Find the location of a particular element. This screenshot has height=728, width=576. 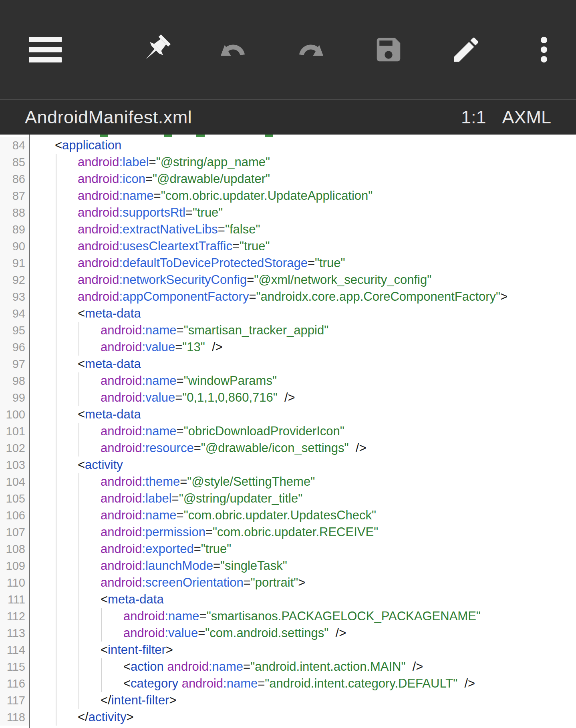

code-line: 103<activity is located at coordinates (288, 465).